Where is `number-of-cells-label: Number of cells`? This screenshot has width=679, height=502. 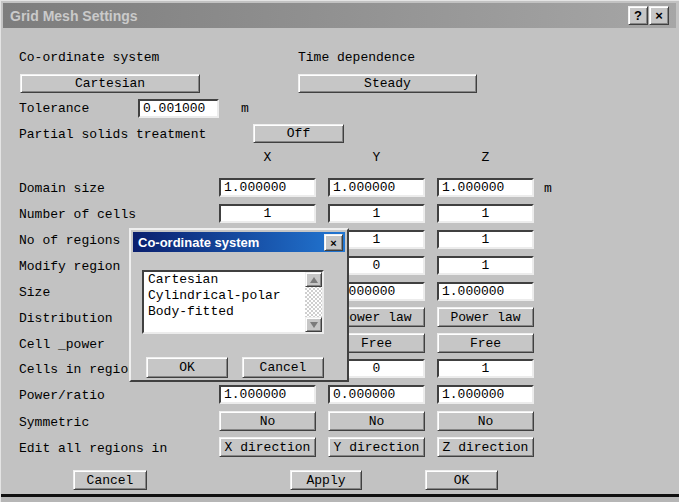
number-of-cells-label: Number of cells is located at coordinates (78, 214).